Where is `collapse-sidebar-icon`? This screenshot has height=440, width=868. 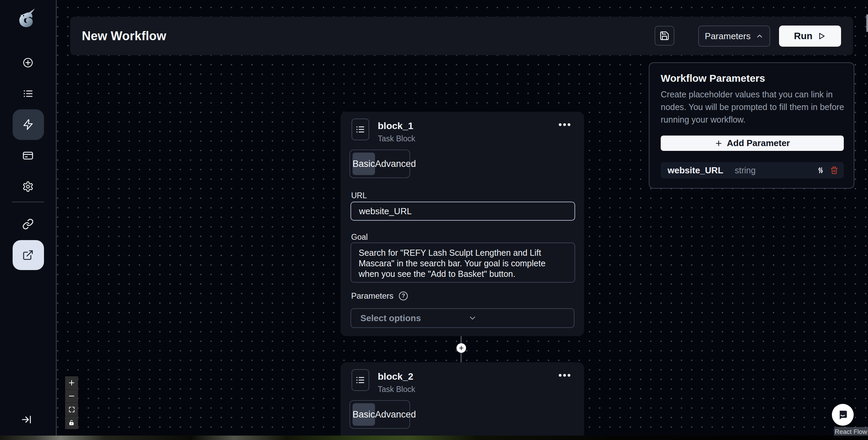
collapse-sidebar-icon is located at coordinates (26, 420).